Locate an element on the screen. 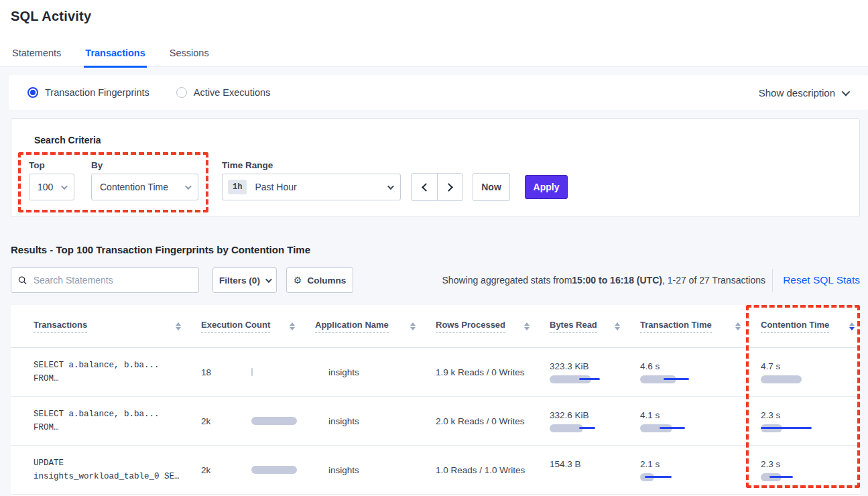 The width and height of the screenshot is (868, 496). column-header-transactions: Transactions is located at coordinates (117, 326).